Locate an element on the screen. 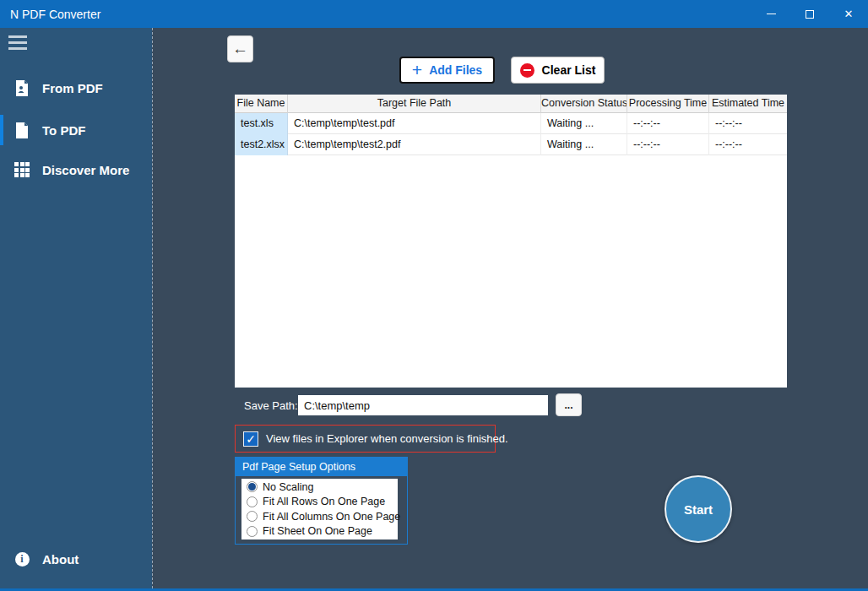 The width and height of the screenshot is (868, 591). active-item-accent is located at coordinates (2, 130).